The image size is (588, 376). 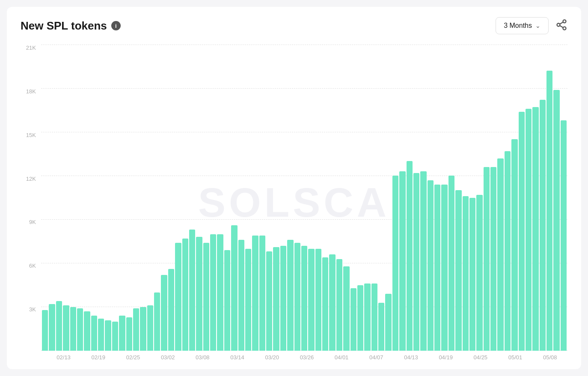 I want to click on x-axis: 02/1302/1902/2503/0203/0803/1403/2003/26…, so click(x=307, y=355).